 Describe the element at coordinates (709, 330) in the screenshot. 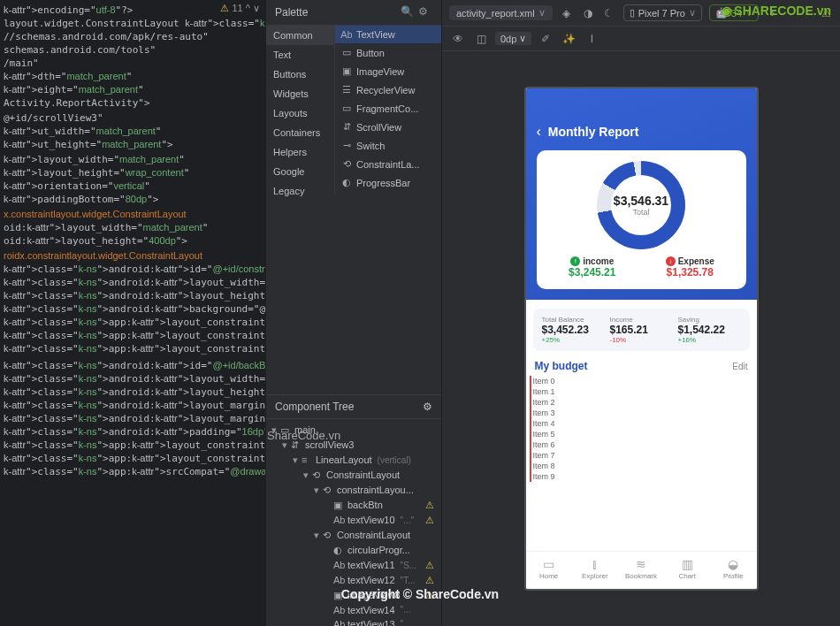

I see `stat-card: Saving$1,542.22+16%` at that location.